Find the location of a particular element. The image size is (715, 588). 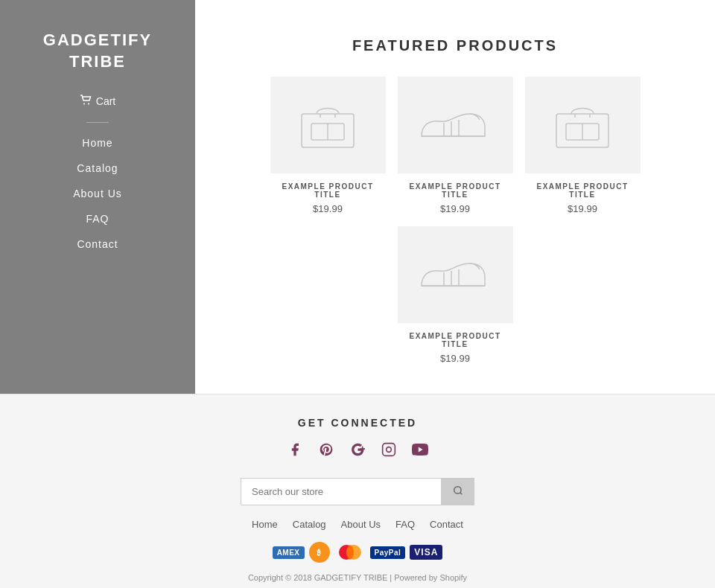

connected-title: GET CONNECTED is located at coordinates (358, 423).